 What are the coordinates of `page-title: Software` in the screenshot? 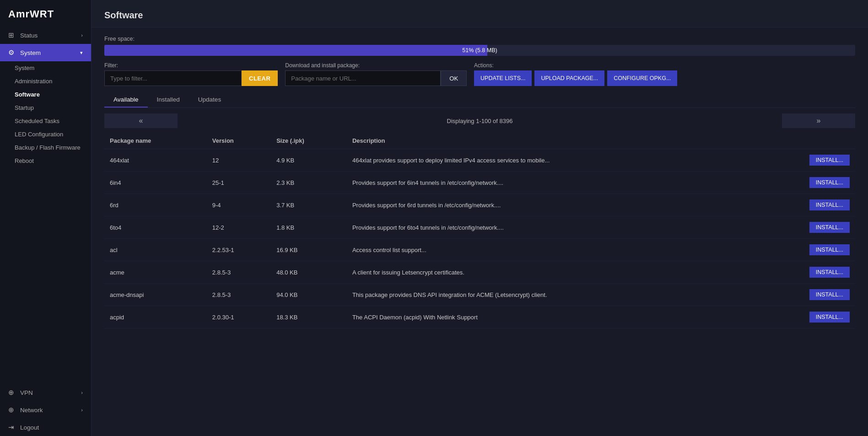 It's located at (480, 16).